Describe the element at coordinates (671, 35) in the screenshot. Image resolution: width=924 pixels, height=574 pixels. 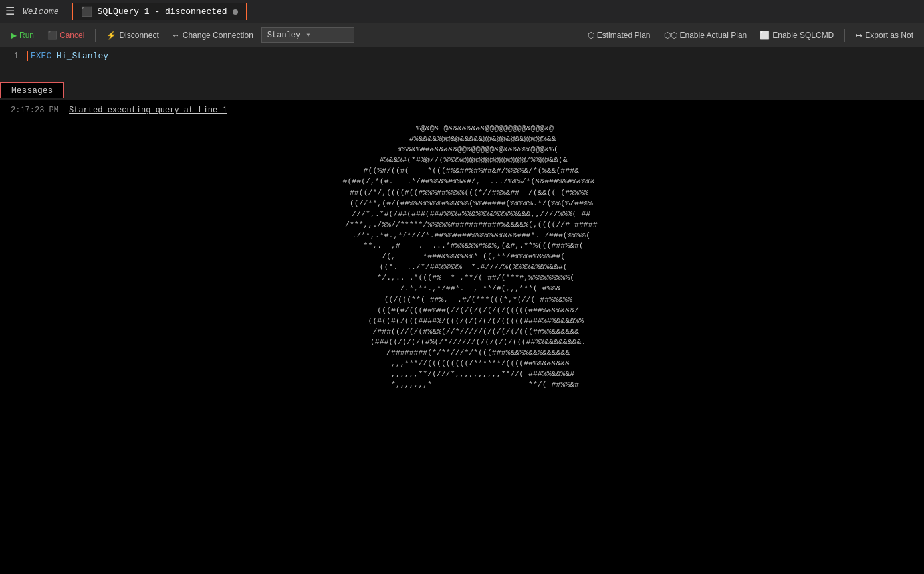
I see `actual-plan-icon: ⬡⬡` at that location.